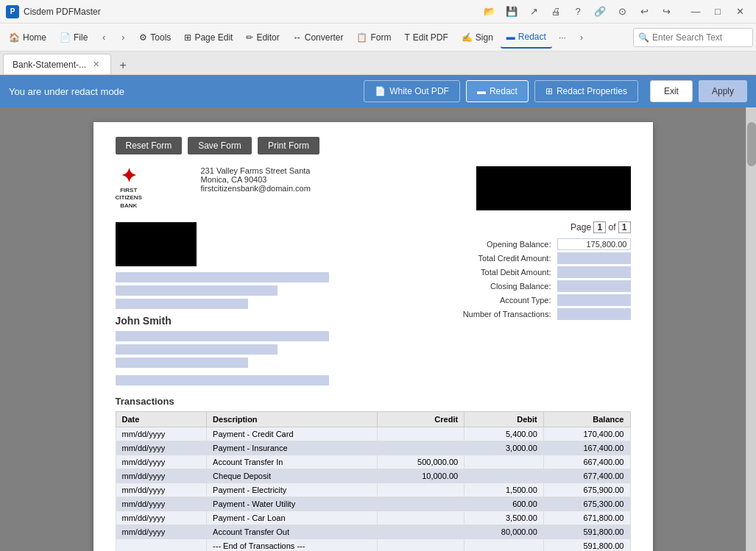 Image resolution: width=756 pixels, height=551 pixels. Describe the element at coordinates (318, 38) in the screenshot. I see `toolbar-converter: ↔ Converter` at that location.